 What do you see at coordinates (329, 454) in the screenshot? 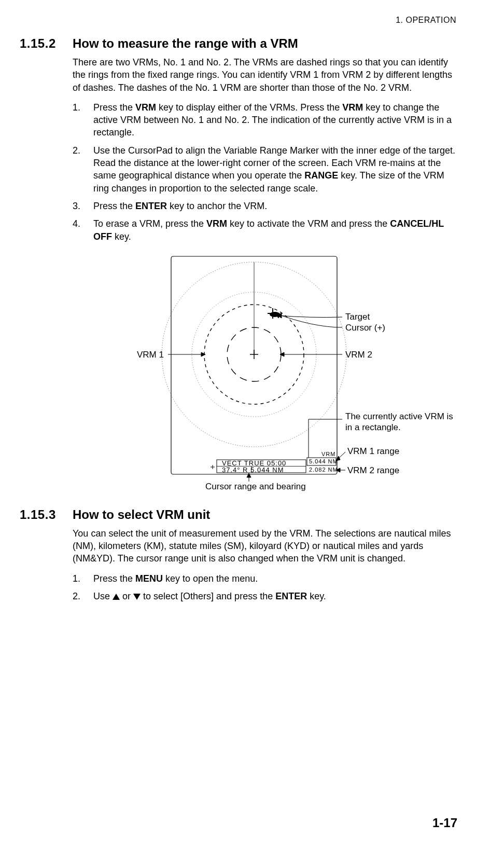
I see `readout-vrm-label: VRM` at bounding box center [329, 454].